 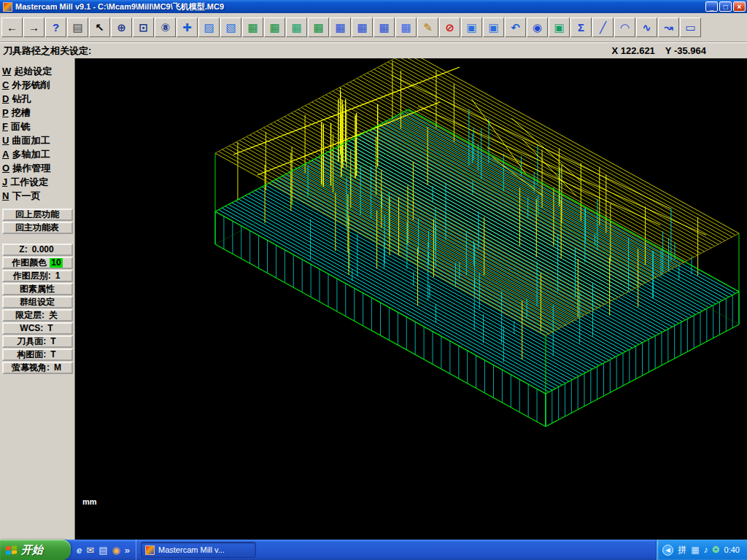 What do you see at coordinates (515, 28) in the screenshot?
I see `undo-icon: ↶` at bounding box center [515, 28].